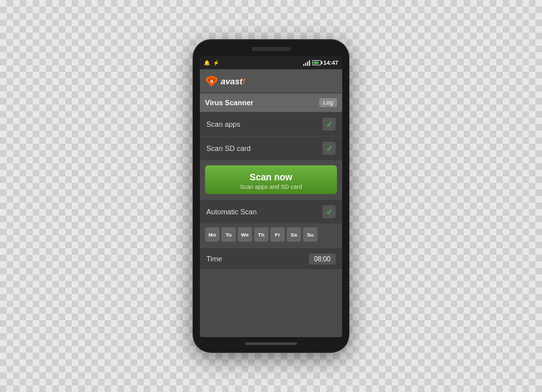  What do you see at coordinates (329, 148) in the screenshot?
I see `scan-sd-checkbox: ✓` at bounding box center [329, 148].